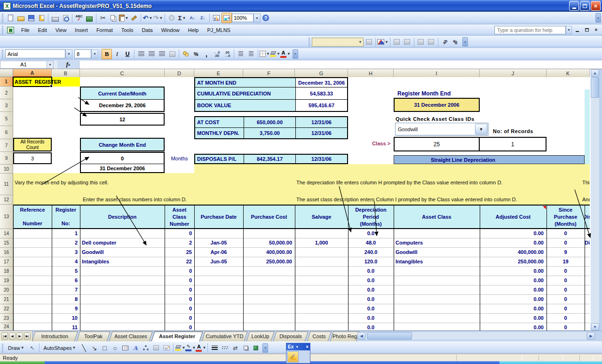  I want to click on monthly-depn-date: 12/31/06, so click(322, 133).